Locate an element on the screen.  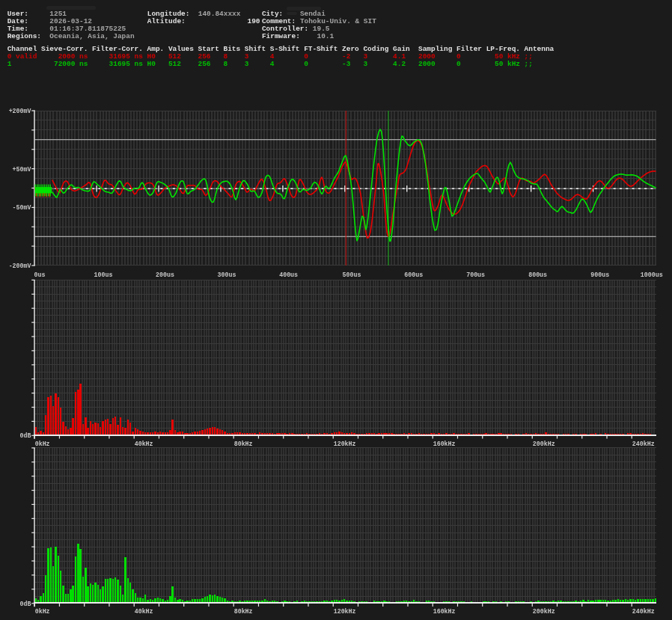
svg-text: 600us is located at coordinates (413, 275).